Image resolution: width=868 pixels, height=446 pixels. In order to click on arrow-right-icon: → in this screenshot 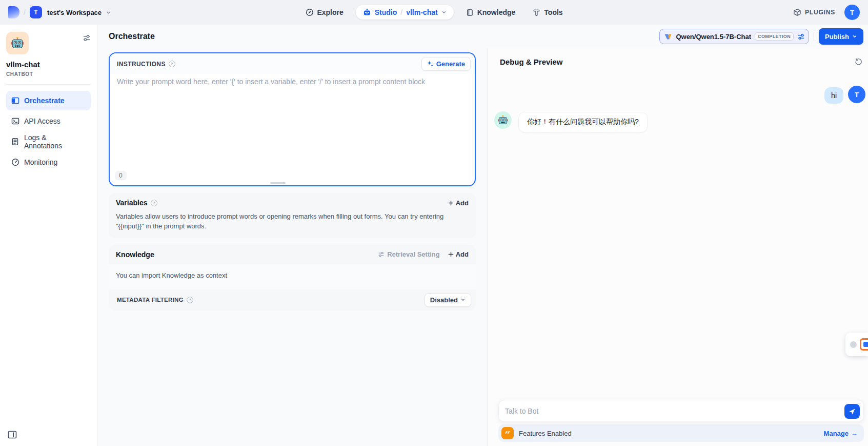, I will do `click(854, 433)`.